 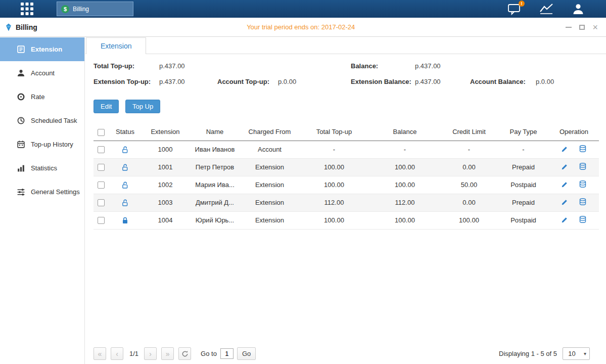 I want to click on account-topup-label: Account Top-up:, so click(x=248, y=82).